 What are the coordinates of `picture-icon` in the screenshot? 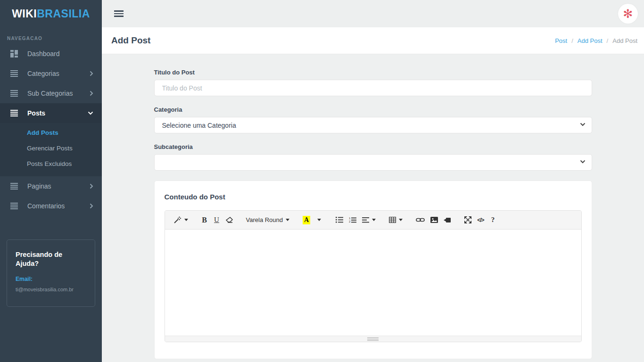 It's located at (434, 220).